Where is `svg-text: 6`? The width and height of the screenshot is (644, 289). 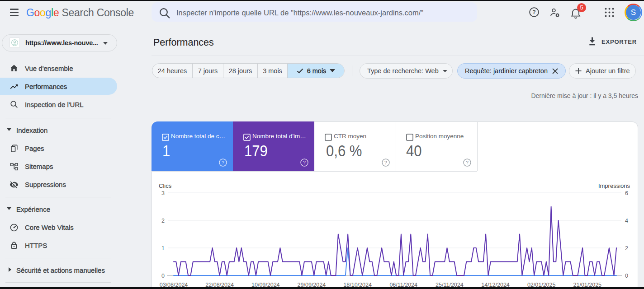 svg-text: 6 is located at coordinates (627, 193).